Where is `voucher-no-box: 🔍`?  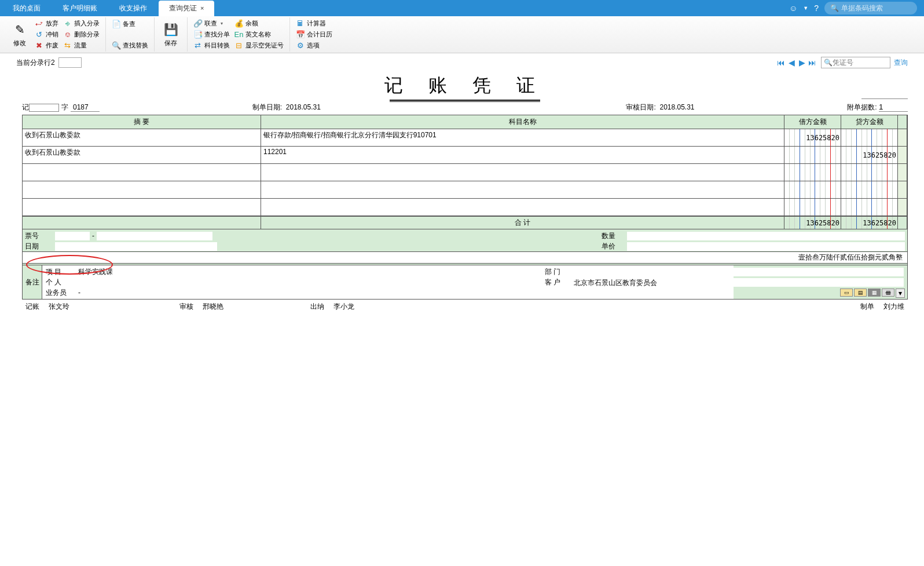 voucher-no-box: 🔍 is located at coordinates (856, 63).